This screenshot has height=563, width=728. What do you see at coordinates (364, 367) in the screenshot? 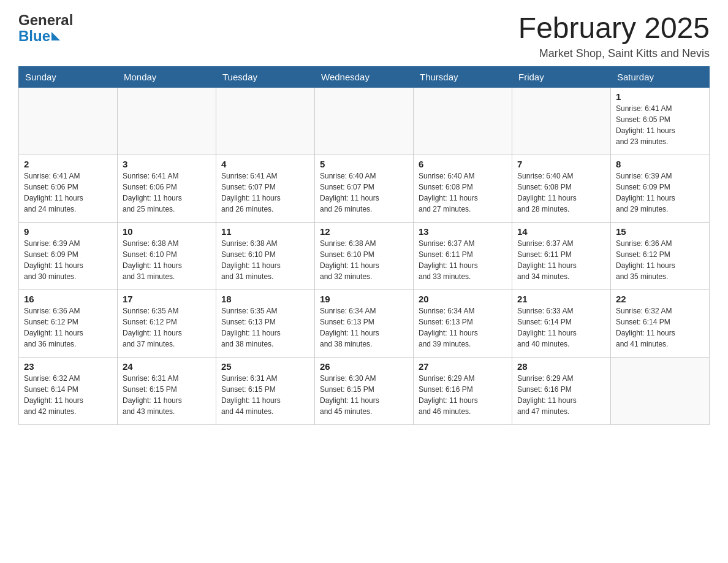
I see `day-number: 26` at bounding box center [364, 367].